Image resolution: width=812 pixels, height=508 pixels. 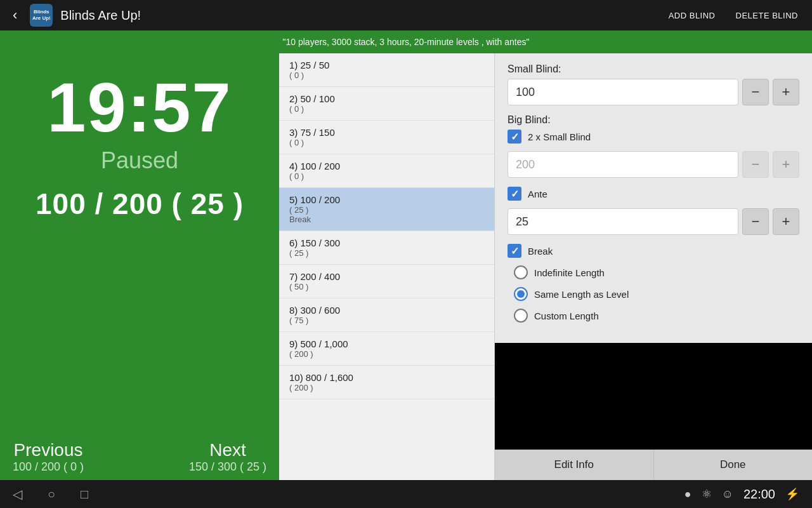 What do you see at coordinates (387, 382) in the screenshot?
I see `blind-list-item: 10) 800 / 1,600( 200 )` at bounding box center [387, 382].